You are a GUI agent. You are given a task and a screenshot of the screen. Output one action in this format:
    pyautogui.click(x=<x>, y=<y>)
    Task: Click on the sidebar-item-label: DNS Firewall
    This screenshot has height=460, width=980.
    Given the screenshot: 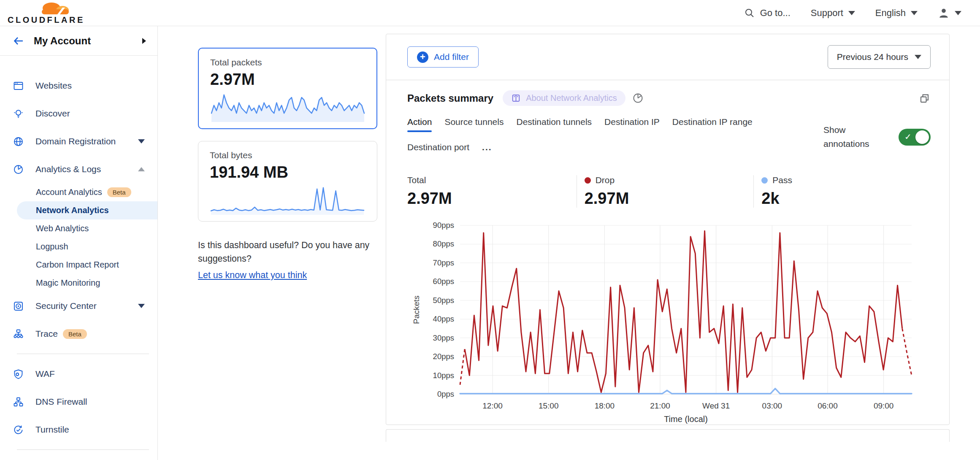 What is the action you would take?
    pyautogui.click(x=62, y=402)
    